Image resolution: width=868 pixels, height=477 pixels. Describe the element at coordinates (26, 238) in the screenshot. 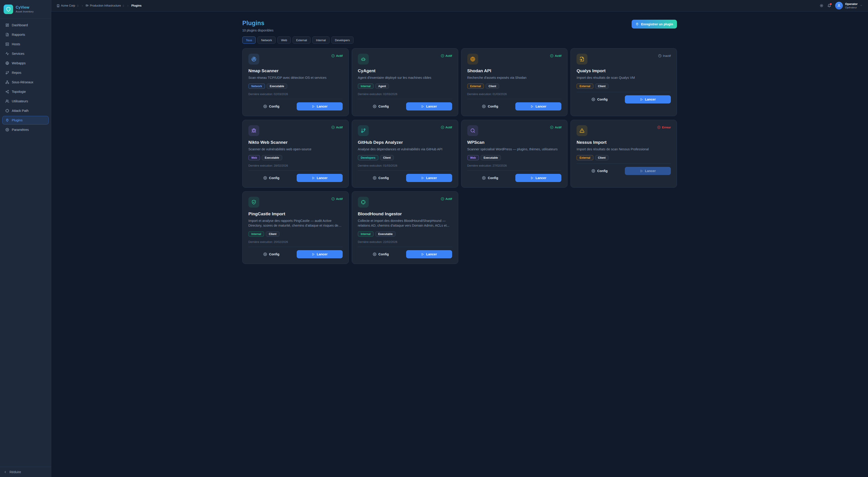

I see `sidebar: CyView Asset Inventory DashboardRapports…` at that location.